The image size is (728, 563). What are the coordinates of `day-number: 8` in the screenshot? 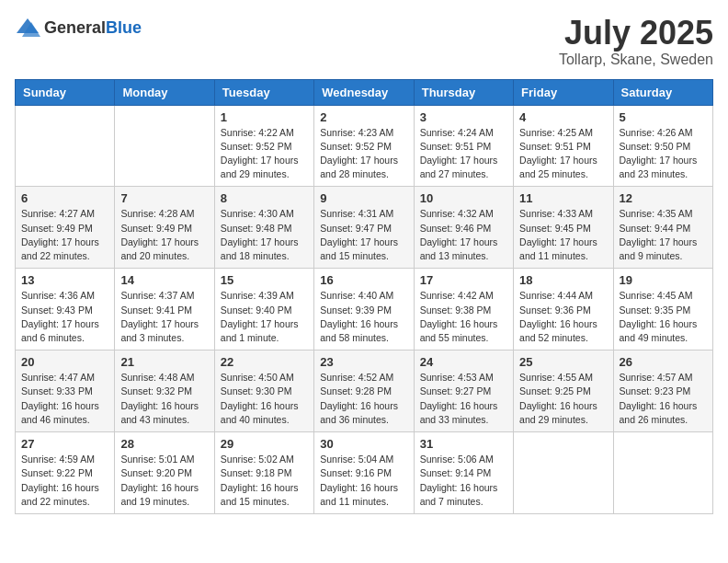 It's located at (265, 199).